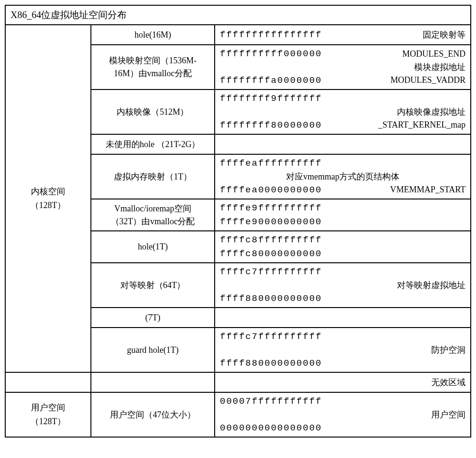 The height and width of the screenshot is (458, 476). Describe the element at coordinates (431, 286) in the screenshot. I see `address-note: 对等映射虚拟地址` at that location.